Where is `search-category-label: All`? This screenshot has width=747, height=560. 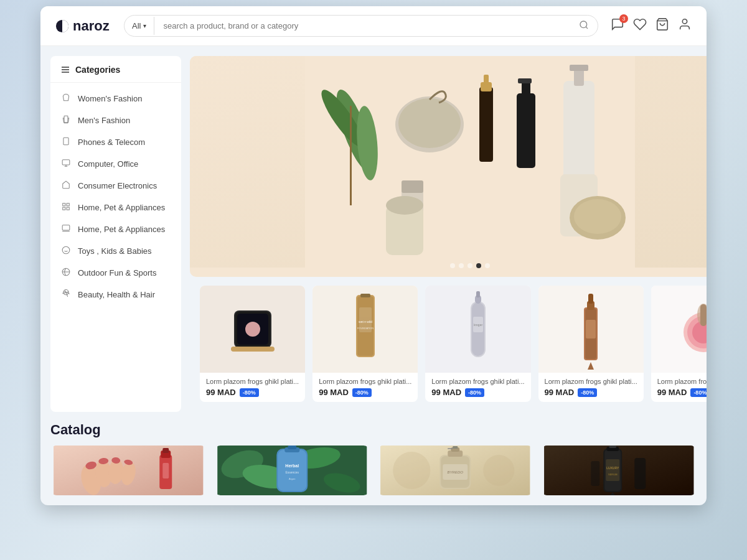
search-category-label: All is located at coordinates (136, 26).